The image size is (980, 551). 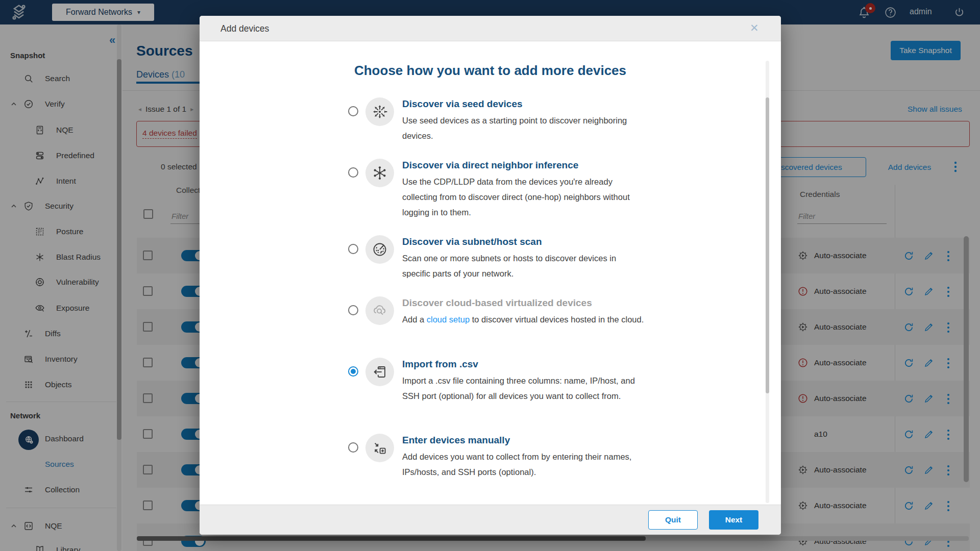 What do you see at coordinates (497, 303) in the screenshot?
I see `option-title: Discover cloud-based virtualized devices` at bounding box center [497, 303].